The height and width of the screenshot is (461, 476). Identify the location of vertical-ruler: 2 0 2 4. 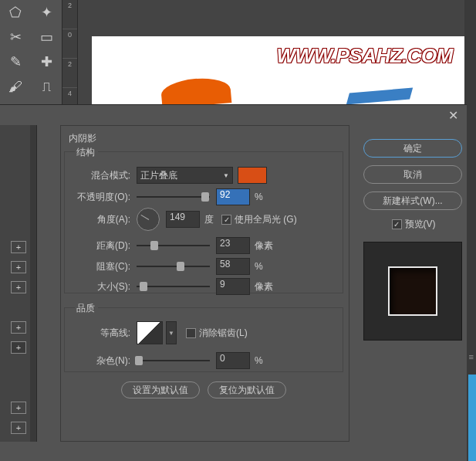
(70, 53).